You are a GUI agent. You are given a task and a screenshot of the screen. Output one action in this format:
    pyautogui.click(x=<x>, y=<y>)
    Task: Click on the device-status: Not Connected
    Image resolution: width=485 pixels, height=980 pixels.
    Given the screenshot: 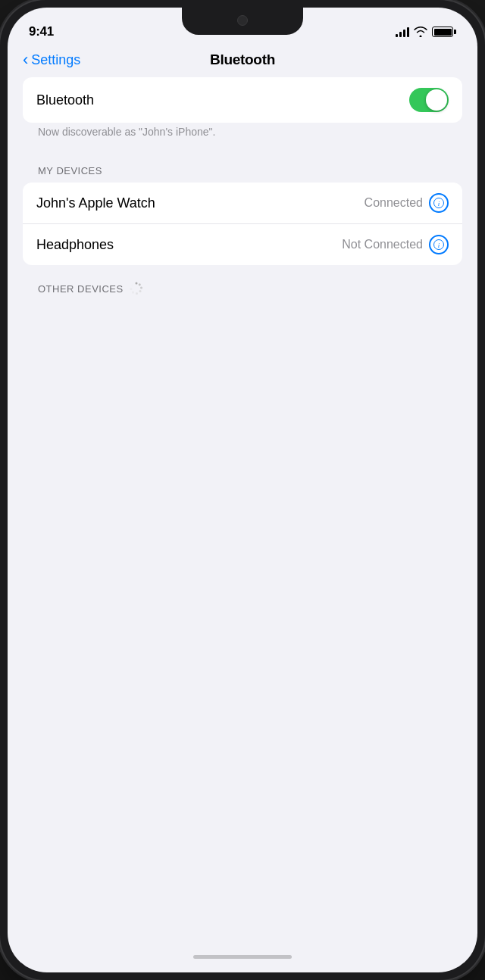 What is the action you would take?
    pyautogui.click(x=382, y=245)
    